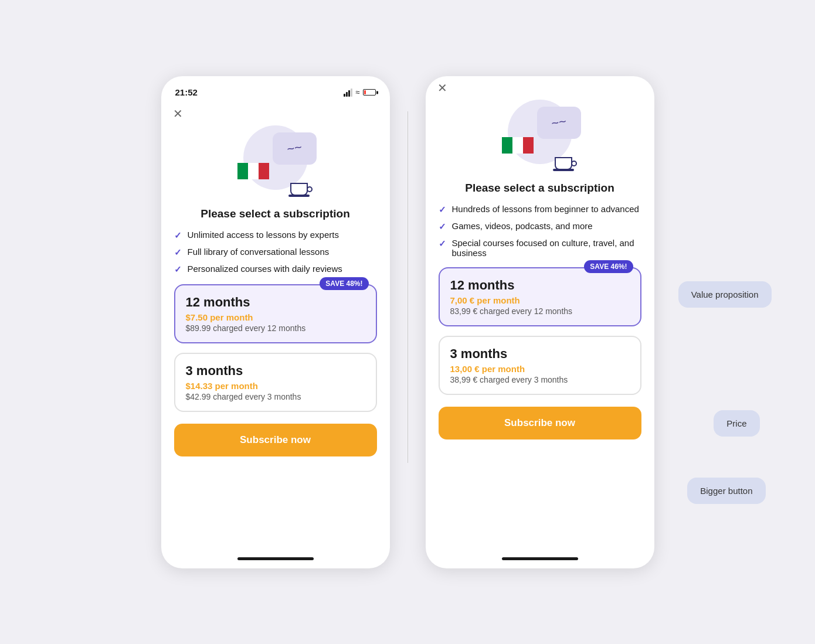  Describe the element at coordinates (540, 231) in the screenshot. I see `features-list: ✓ Hundreds of lessons from beginner to a…` at that location.